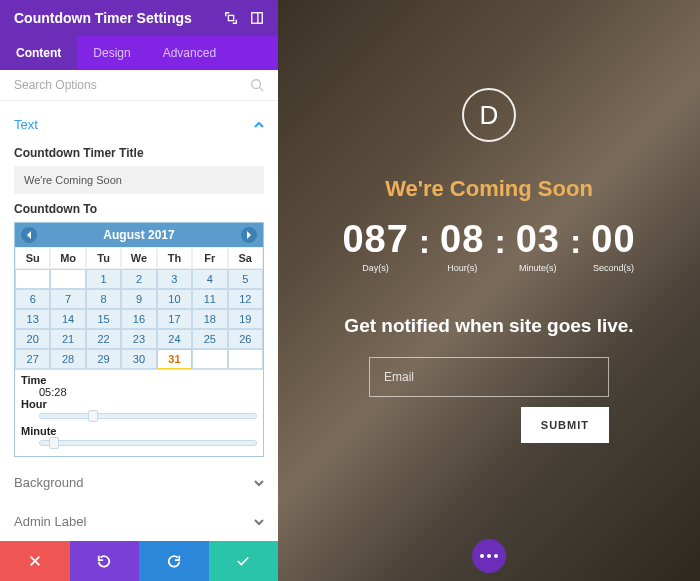 The width and height of the screenshot is (700, 581). What do you see at coordinates (139, 412) in the screenshot?
I see `time-block: Time 05:28 Hour Minute` at bounding box center [139, 412].